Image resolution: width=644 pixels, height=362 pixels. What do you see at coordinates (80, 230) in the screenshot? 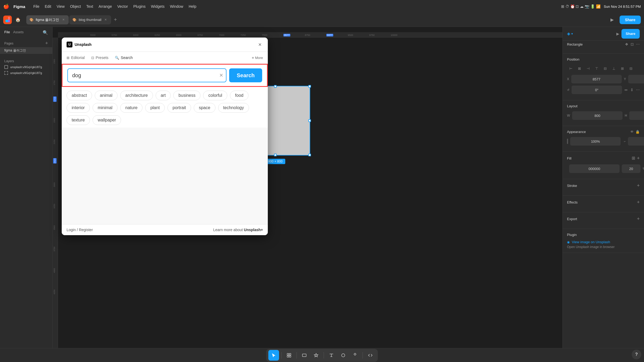
I see `login-register-link: Login / Register` at bounding box center [80, 230].